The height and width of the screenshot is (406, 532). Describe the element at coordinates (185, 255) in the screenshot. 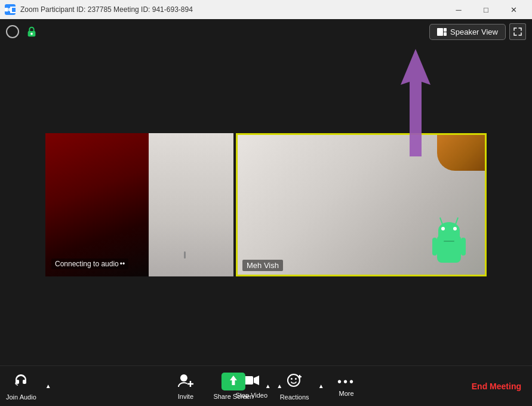

I see `video-detail` at that location.